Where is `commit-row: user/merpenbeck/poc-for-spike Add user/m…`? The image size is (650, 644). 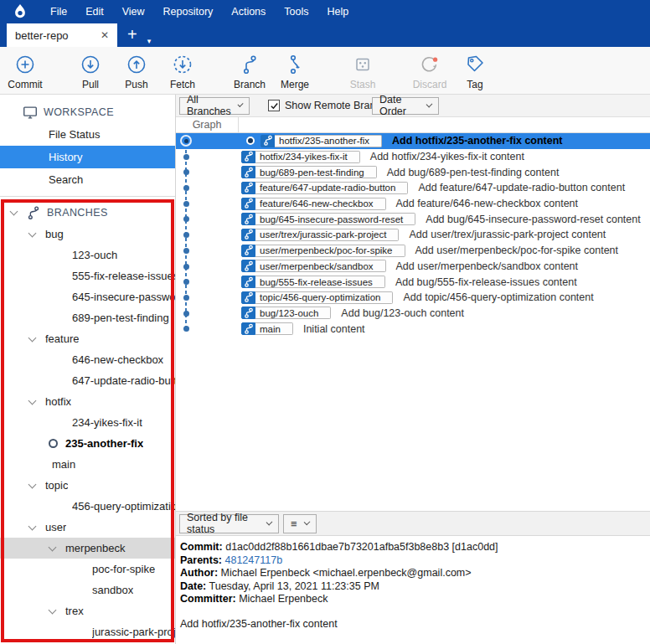
commit-row: user/merpenbeck/poc-for-spike Add user/m… is located at coordinates (413, 251).